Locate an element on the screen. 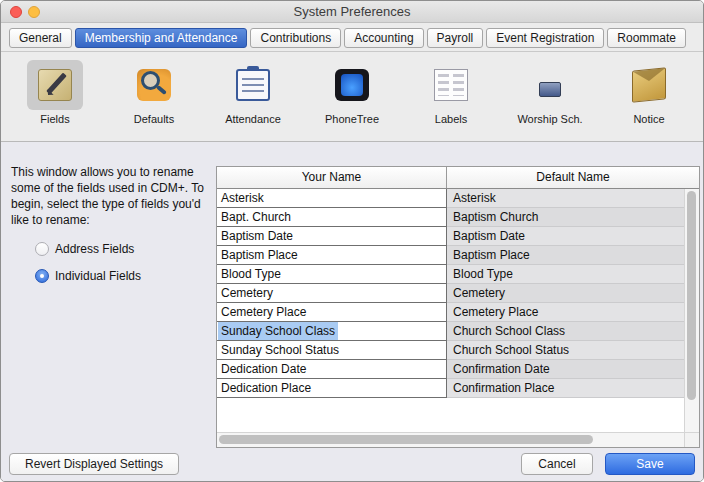 The height and width of the screenshot is (482, 704). radio-option: Address Fields is located at coordinates (88, 249).